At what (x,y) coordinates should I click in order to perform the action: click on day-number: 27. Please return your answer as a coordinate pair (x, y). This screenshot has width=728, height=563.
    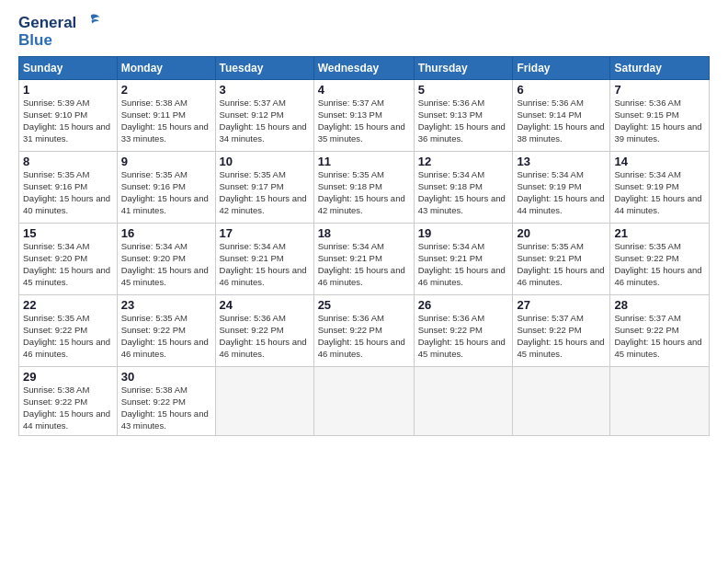
    Looking at the image, I should click on (561, 305).